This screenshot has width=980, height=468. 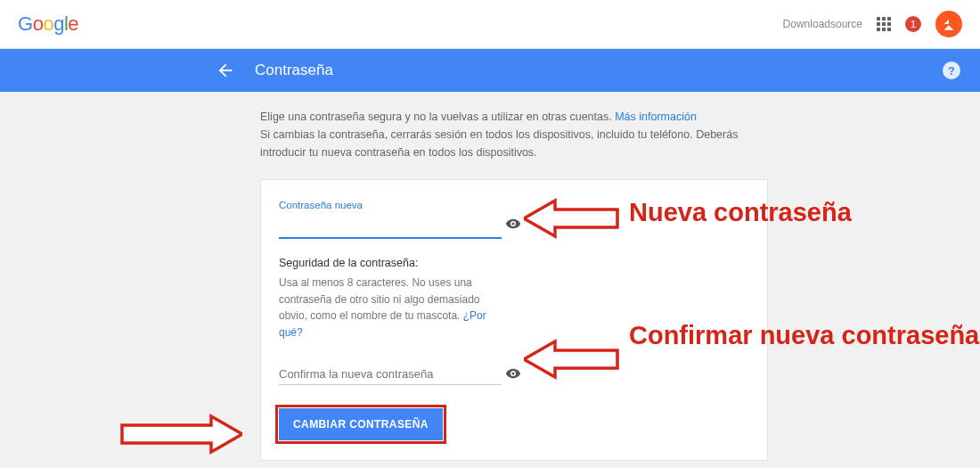 What do you see at coordinates (225, 70) in the screenshot?
I see `back-button` at bounding box center [225, 70].